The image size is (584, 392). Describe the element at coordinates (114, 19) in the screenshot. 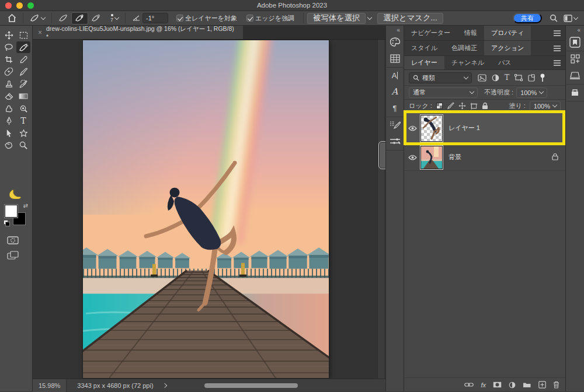

I see `brush-size-picker: 7` at that location.